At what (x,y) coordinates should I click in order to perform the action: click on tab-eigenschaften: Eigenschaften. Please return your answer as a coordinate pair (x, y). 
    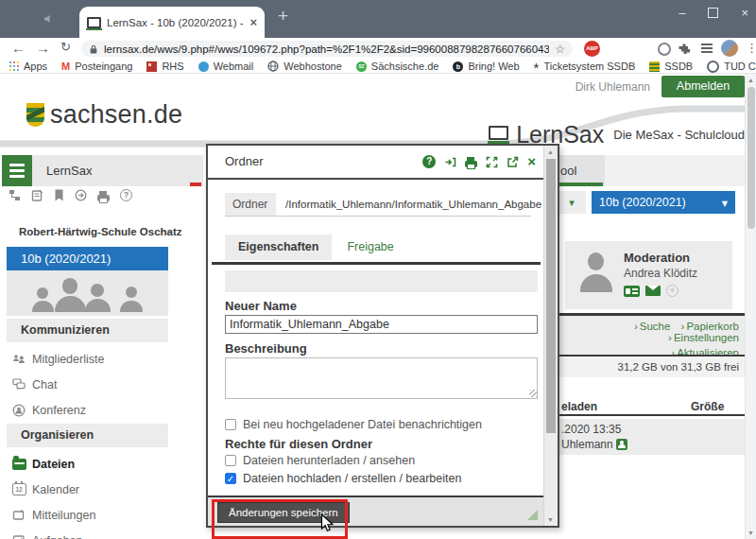
    Looking at the image, I should click on (278, 248).